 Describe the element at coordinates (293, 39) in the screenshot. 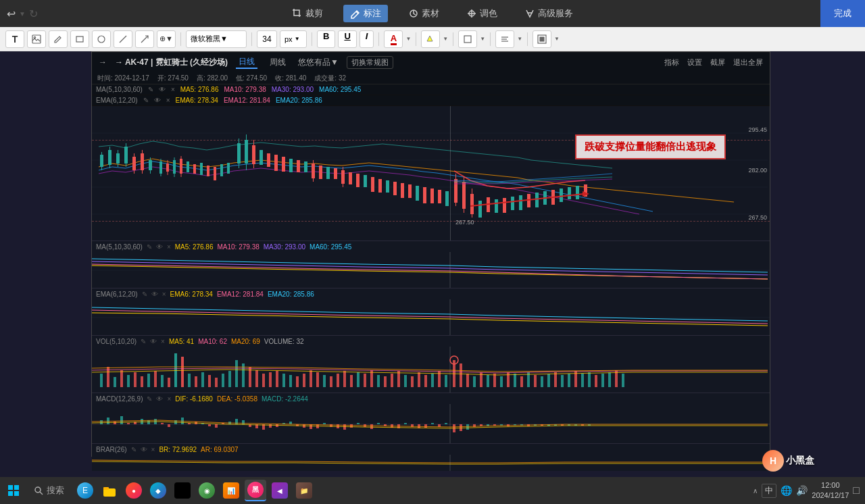

I see `font-unit-dropdown: px ▼` at that location.